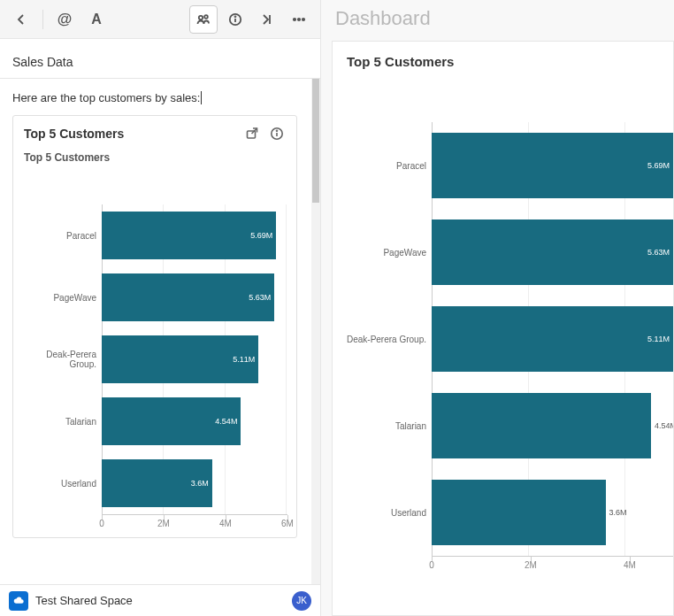 This screenshot has width=674, height=616. I want to click on separator, so click(42, 19).